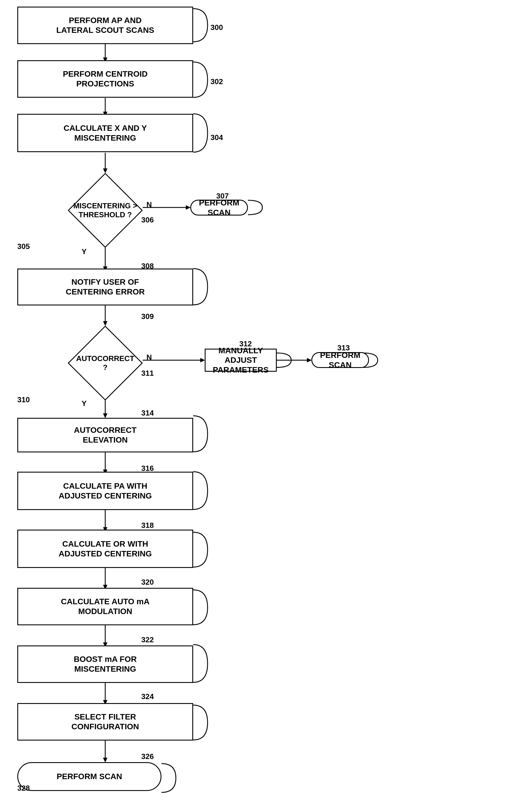 Image resolution: width=510 pixels, height=812 pixels. What do you see at coordinates (105, 210) in the screenshot?
I see `miscentering-diamond: MISCENTERING >THRESHOLD ?` at bounding box center [105, 210].